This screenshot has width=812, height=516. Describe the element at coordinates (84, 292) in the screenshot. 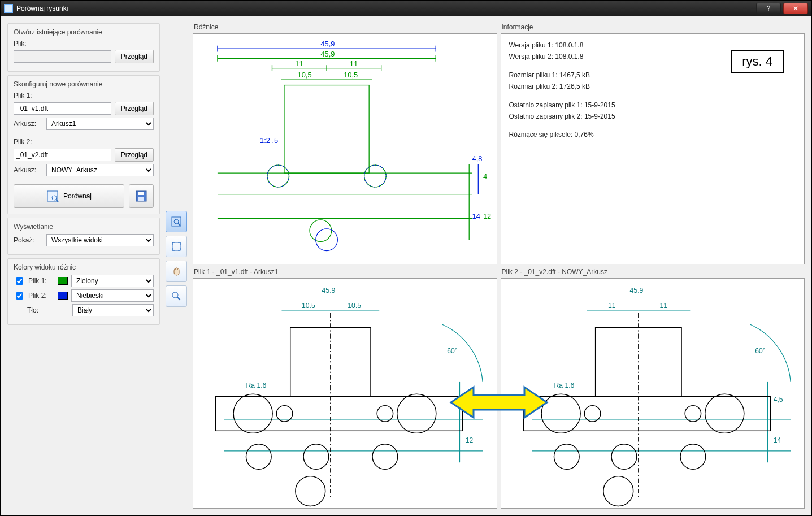

I see `group-diff-colors: Kolory widoku różnic Plik 1: Zielony Pli…` at that location.